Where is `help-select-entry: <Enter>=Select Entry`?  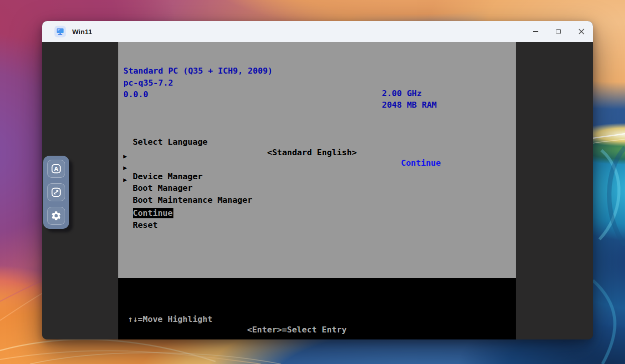 help-select-entry: <Enter>=Select Entry is located at coordinates (297, 329).